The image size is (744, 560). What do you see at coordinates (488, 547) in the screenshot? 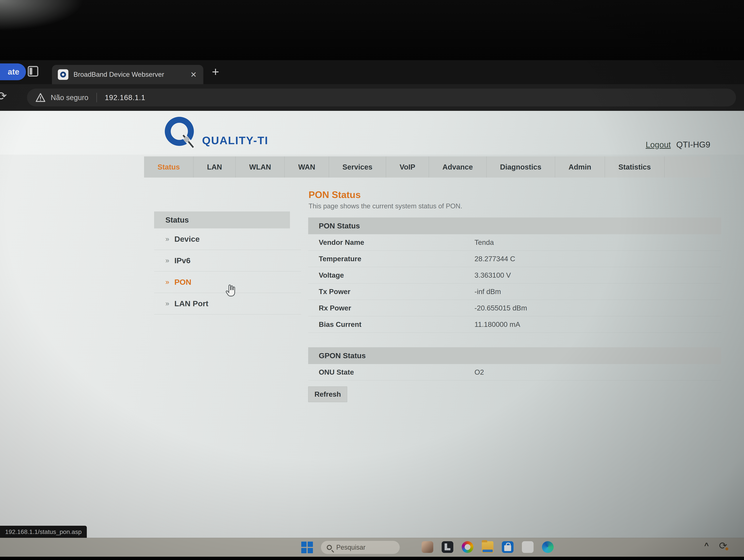
I see `taskbar-icons` at bounding box center [488, 547].